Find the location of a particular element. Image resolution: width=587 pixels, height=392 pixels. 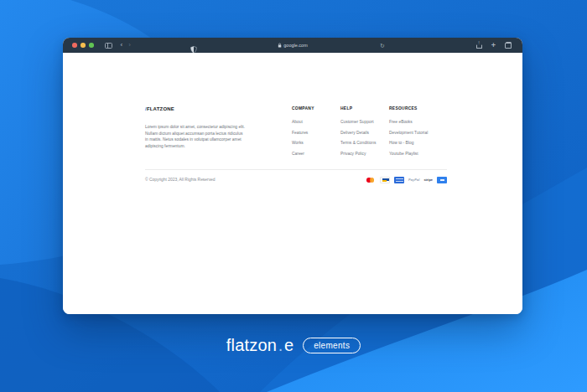

visa-icon is located at coordinates (385, 180).